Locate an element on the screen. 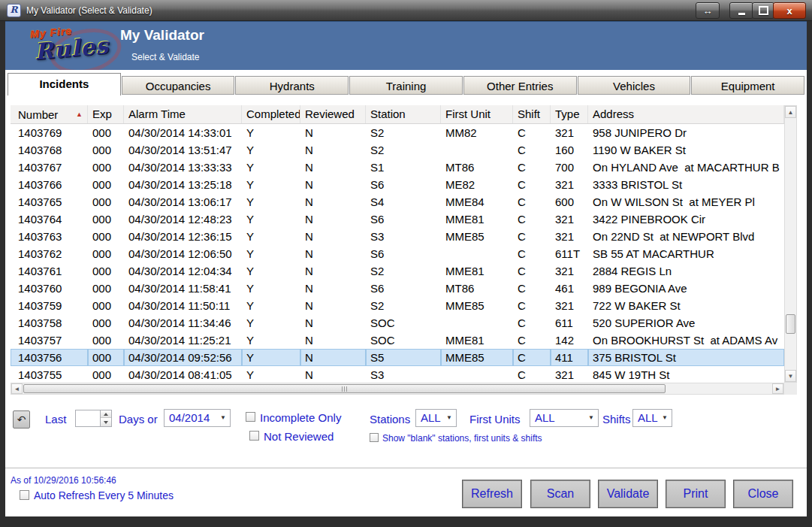  table-row: 140375500004/30/2014 08:41:05YNS3C321845… is located at coordinates (397, 374).